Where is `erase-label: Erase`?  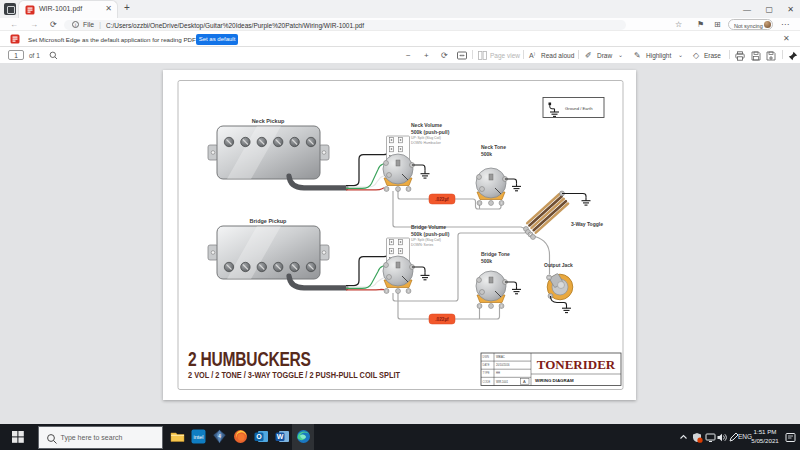
erase-label: Erase is located at coordinates (712, 56).